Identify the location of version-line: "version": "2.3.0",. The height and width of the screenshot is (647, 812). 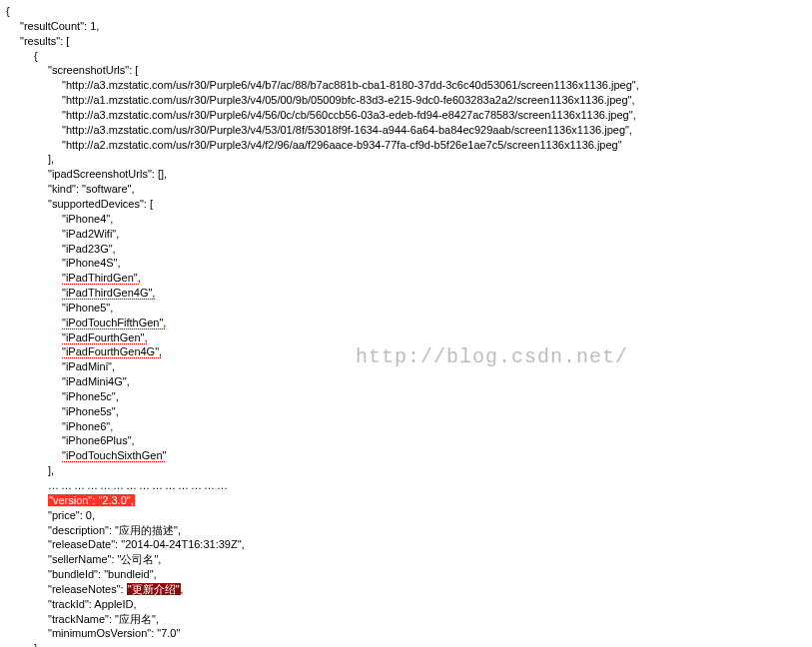
(406, 501).